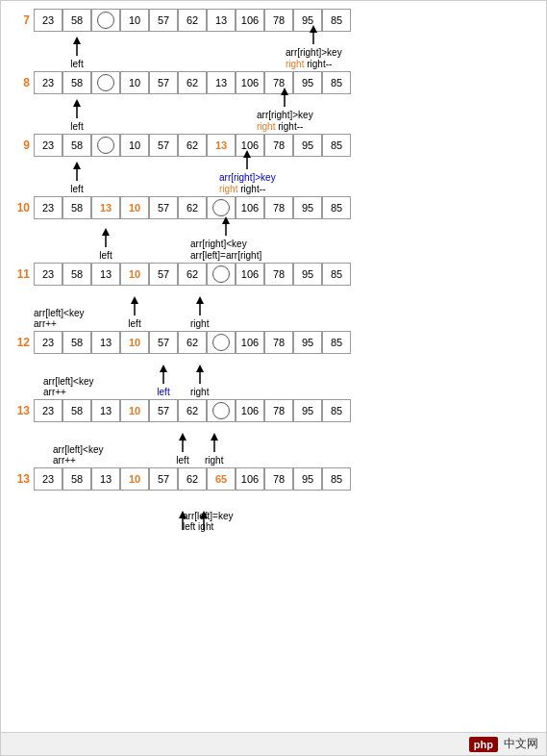  Describe the element at coordinates (20, 145) in the screenshot. I see `row-num-9: 9` at that location.